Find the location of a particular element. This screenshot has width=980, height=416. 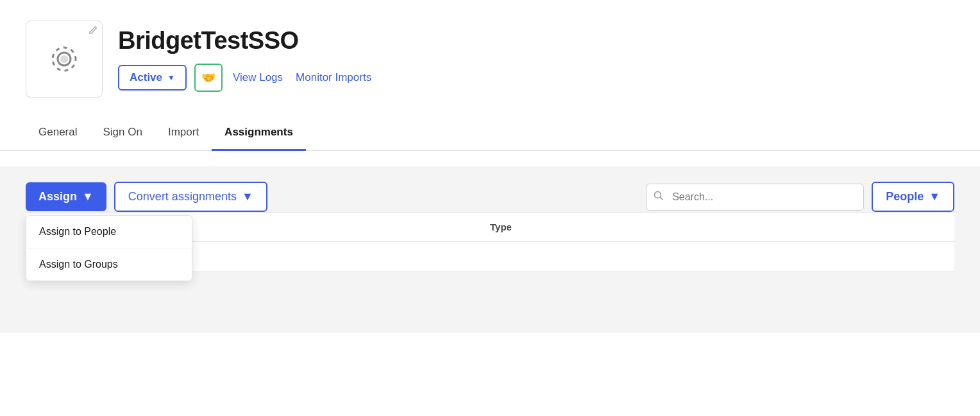

tab-general: General is located at coordinates (58, 134).